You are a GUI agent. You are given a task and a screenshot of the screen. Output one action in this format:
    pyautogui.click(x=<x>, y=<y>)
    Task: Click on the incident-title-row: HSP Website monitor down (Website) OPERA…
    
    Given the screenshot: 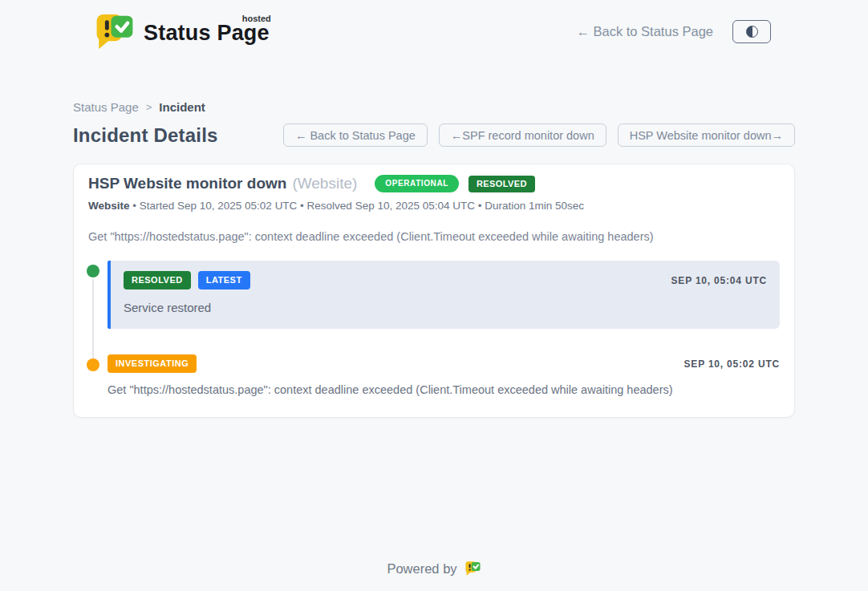 What is the action you would take?
    pyautogui.click(x=434, y=184)
    